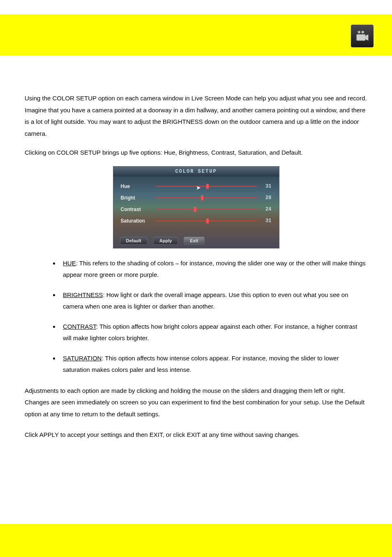  What do you see at coordinates (196, 242) in the screenshot?
I see `button-row: Default Apply Exit` at bounding box center [196, 242].